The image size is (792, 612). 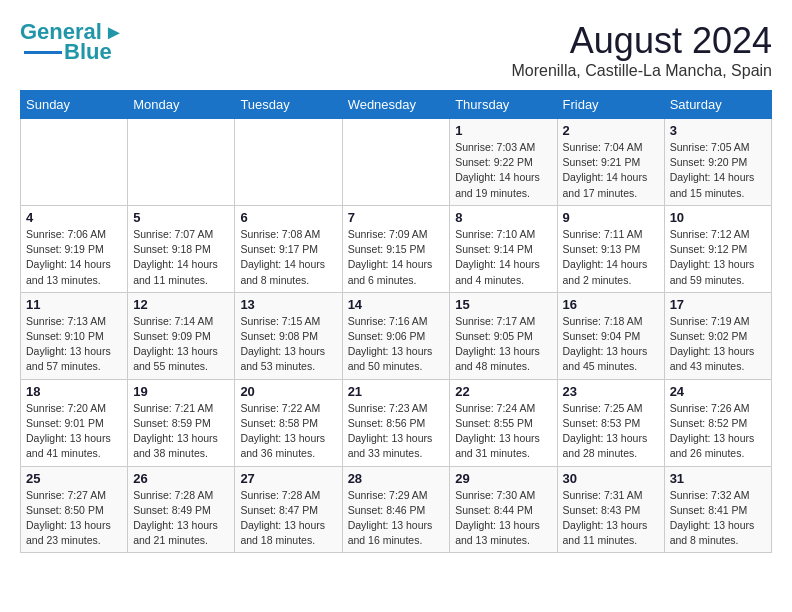 I want to click on day-number: 5, so click(x=181, y=218).